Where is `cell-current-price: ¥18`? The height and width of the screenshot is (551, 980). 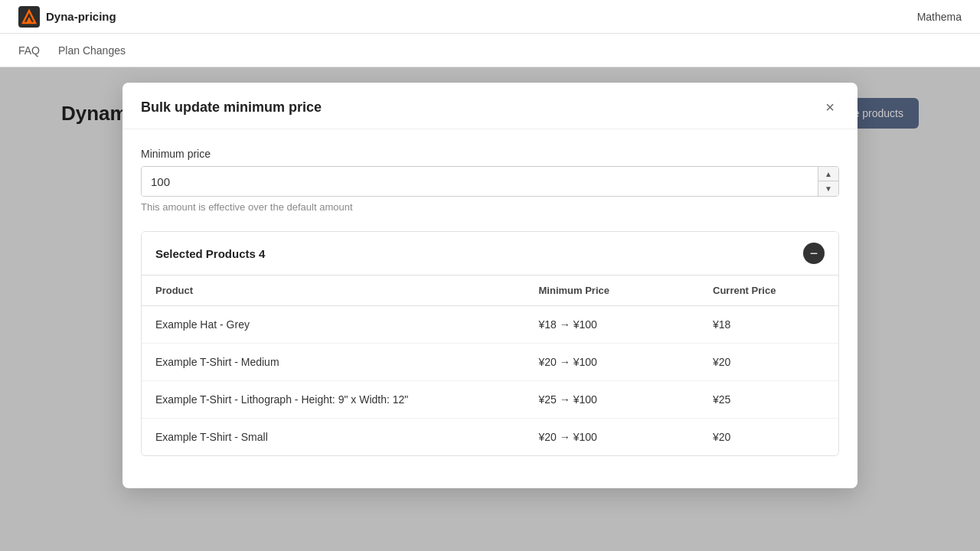 cell-current-price: ¥18 is located at coordinates (769, 324).